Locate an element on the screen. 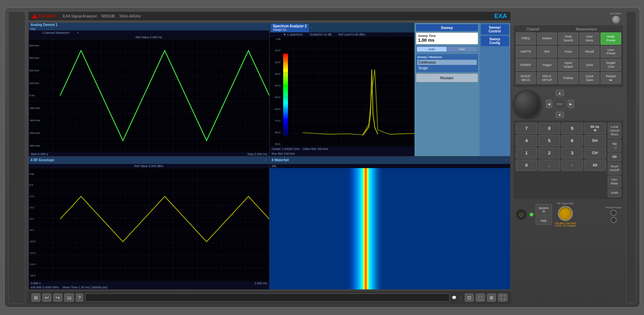 The height and width of the screenshot is (315, 644). key-row-1: 7 8 9 Bk Sp⊕ is located at coordinates (561, 128).